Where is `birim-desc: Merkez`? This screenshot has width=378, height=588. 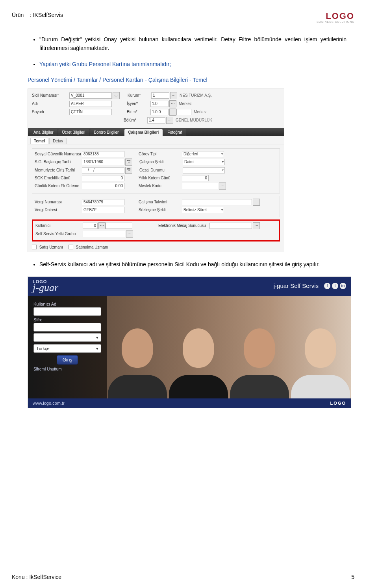
birim-desc: Merkez is located at coordinates (200, 112).